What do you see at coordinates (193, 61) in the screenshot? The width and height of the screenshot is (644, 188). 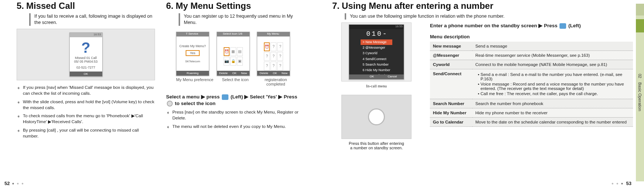 I see `screenA-carrier: SKTelecom` at bounding box center [193, 61].